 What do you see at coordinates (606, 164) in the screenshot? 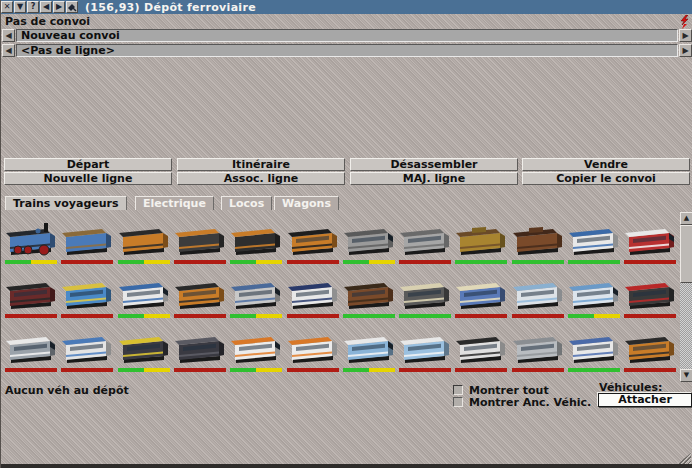
I see `sell-button: Vendre` at bounding box center [606, 164].